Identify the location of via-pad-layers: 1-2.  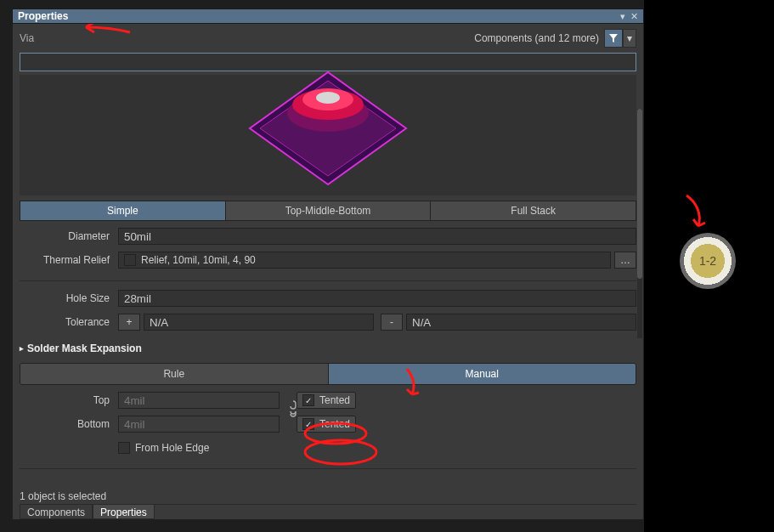
(708, 261).